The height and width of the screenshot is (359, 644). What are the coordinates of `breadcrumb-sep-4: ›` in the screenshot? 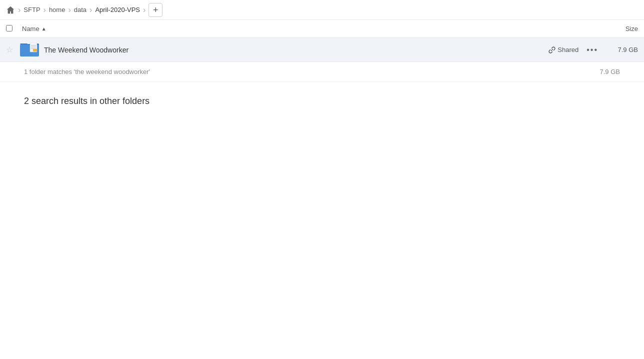 It's located at (144, 10).